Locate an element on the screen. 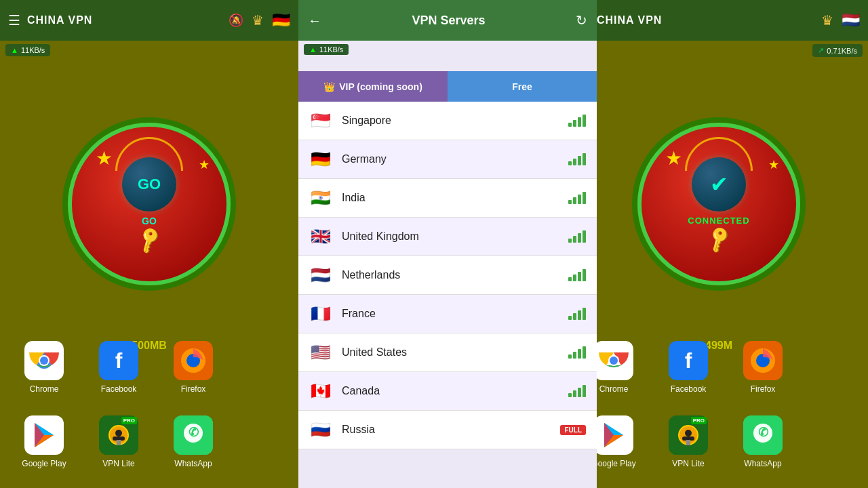 This screenshot has width=868, height=488. server-item: 🇷🇺RussiaFULL is located at coordinates (448, 430).